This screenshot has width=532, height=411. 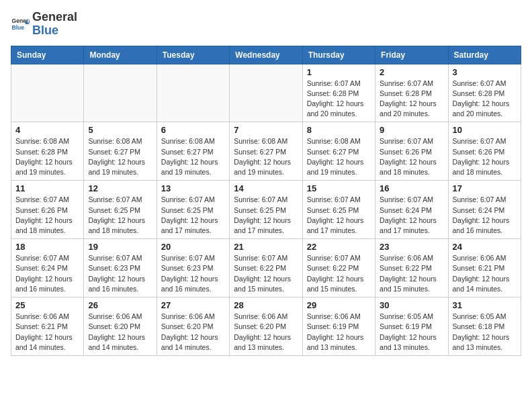 I want to click on day-number: 9, so click(x=411, y=130).